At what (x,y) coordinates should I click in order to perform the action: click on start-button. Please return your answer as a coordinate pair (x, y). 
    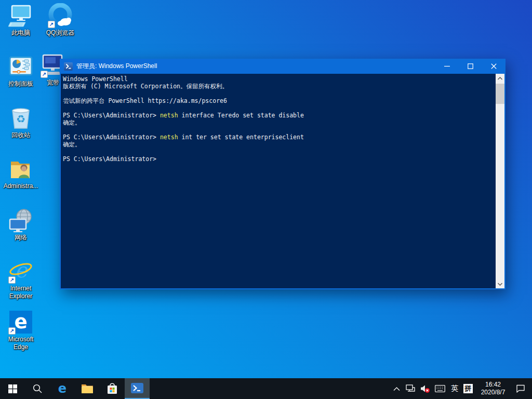
    Looking at the image, I should click on (12, 389).